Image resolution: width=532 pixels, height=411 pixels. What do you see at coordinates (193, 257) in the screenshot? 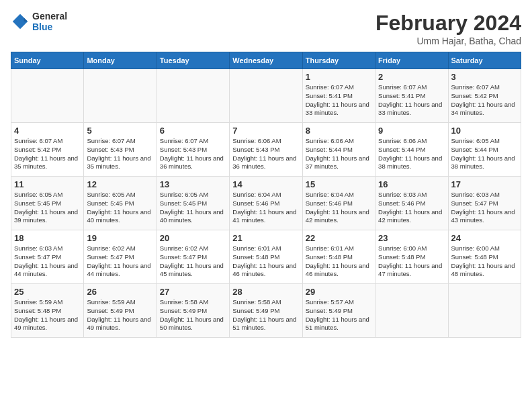
I see `calendar-cell: 20Sunrise: 6:02 AM Sunset: 5:47 PM Dayli…` at bounding box center [193, 257].